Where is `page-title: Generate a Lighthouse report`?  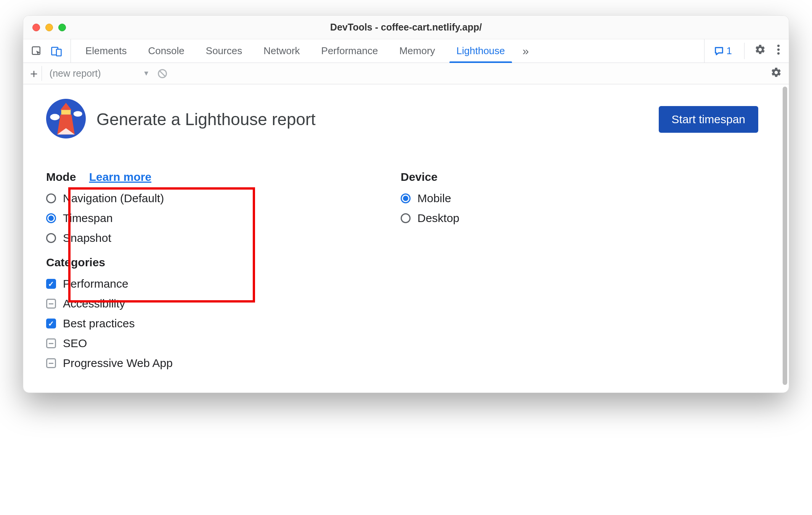 page-title: Generate a Lighthouse report is located at coordinates (206, 119).